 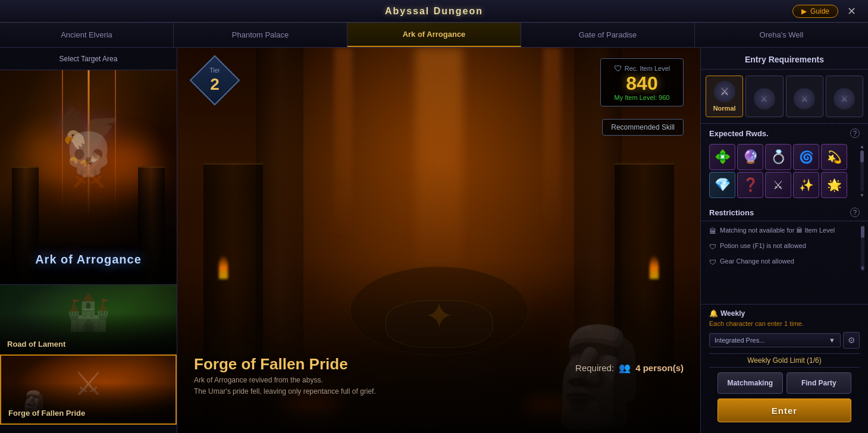 What do you see at coordinates (713, 263) in the screenshot?
I see `restriction-icon-3: 🛡` at bounding box center [713, 263].